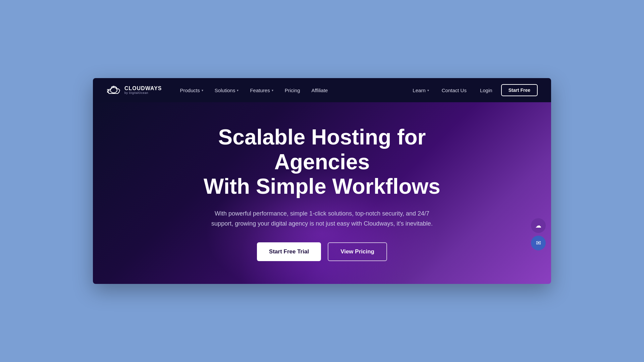 This screenshot has width=644, height=362. I want to click on nav-left: Products ▾ Solutions ▾ Features ▾ Pricin…, so click(292, 90).